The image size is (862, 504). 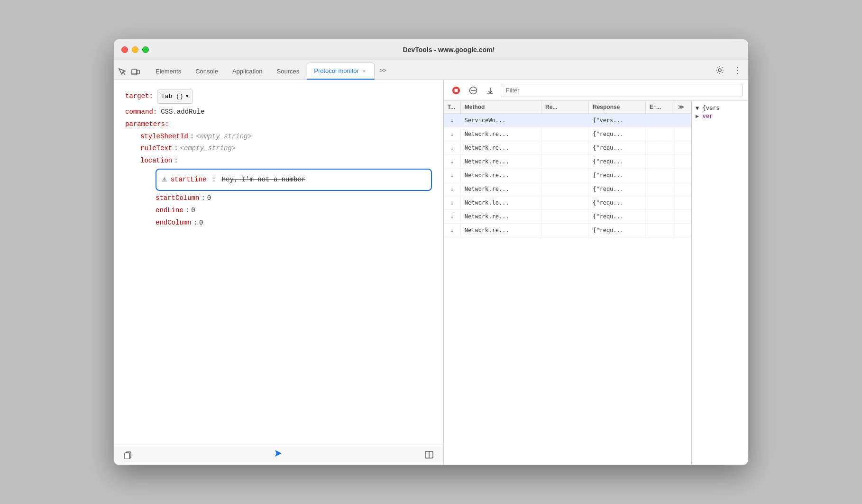 I want to click on clear-icon, so click(x=473, y=90).